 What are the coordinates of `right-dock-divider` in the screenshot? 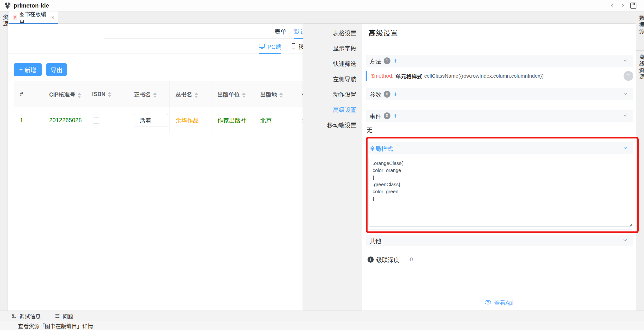 It's located at (640, 50).